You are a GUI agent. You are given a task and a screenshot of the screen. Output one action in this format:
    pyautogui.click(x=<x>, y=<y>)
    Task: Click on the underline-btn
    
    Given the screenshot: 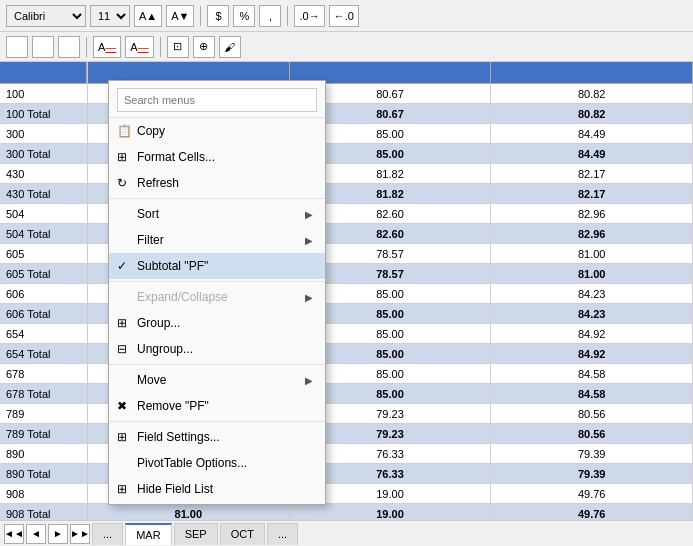 What is the action you would take?
    pyautogui.click(x=69, y=47)
    